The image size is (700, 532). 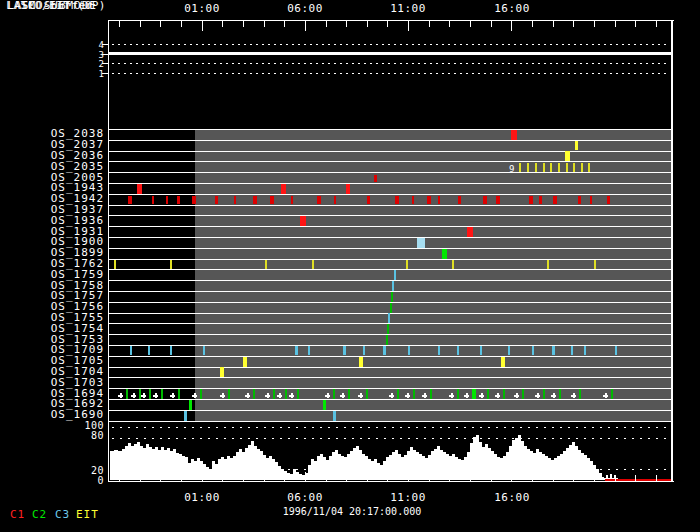 What do you see at coordinates (88, 515) in the screenshot?
I see `legend-item-eit: EIT` at bounding box center [88, 515].